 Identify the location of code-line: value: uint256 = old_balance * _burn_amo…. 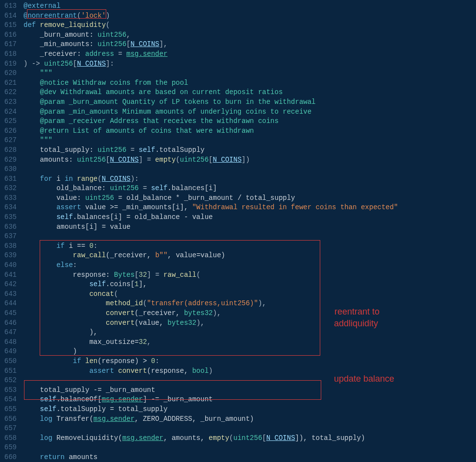
(250, 198).